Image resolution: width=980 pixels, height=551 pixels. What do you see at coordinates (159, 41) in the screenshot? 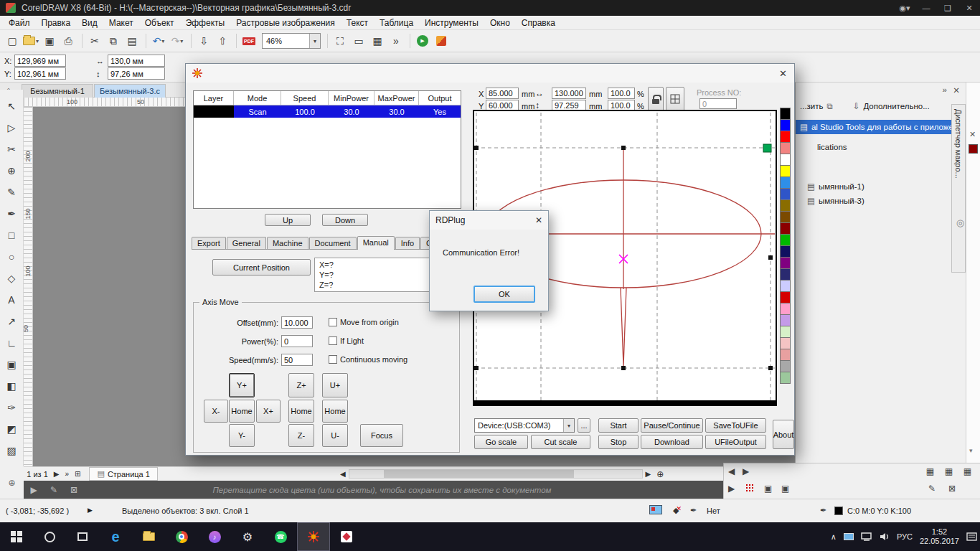
I see `undo-icon: ↶▾` at bounding box center [159, 41].